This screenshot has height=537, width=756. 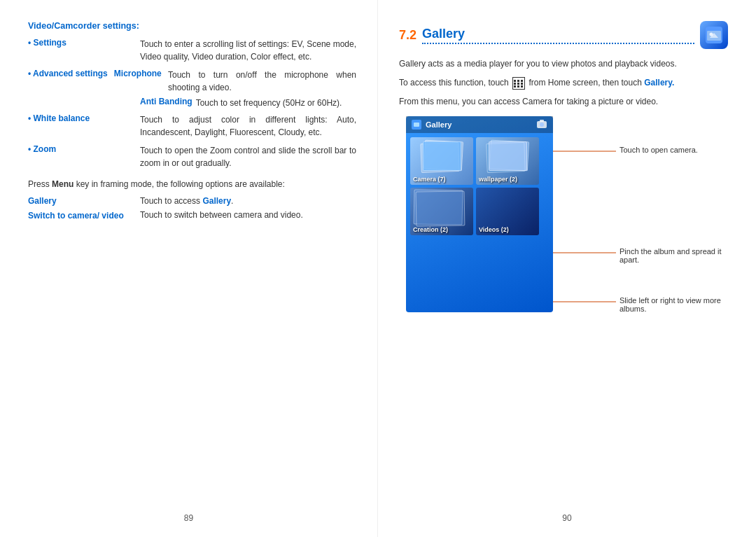 I want to click on camera-album-label: Camera (7), so click(x=430, y=179).